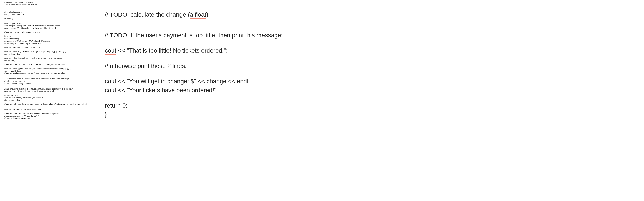  Describe the element at coordinates (198, 15) in the screenshot. I see `underline-word: a float` at that location.